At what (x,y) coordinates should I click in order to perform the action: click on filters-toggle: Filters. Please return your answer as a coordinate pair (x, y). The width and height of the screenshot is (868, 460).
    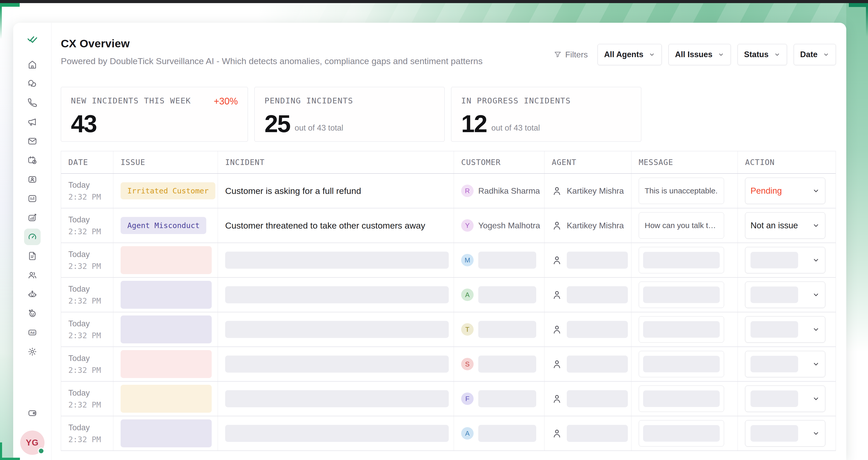
    Looking at the image, I should click on (571, 55).